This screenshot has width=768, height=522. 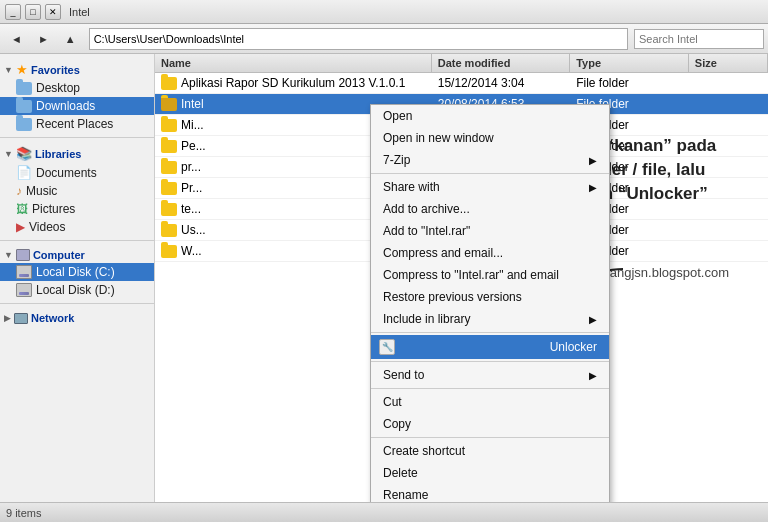 I want to click on sidebar-item-pictures: 🖼 Pictures, so click(x=77, y=209).